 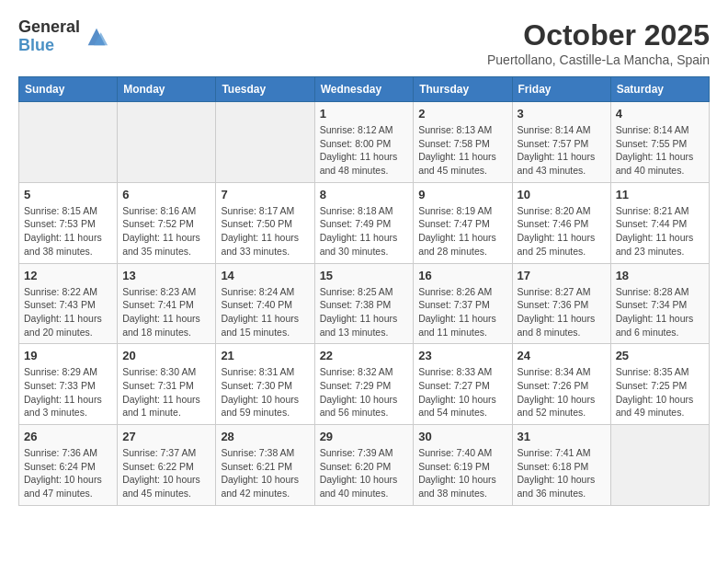 What do you see at coordinates (265, 276) in the screenshot?
I see `day-number: 14` at bounding box center [265, 276].